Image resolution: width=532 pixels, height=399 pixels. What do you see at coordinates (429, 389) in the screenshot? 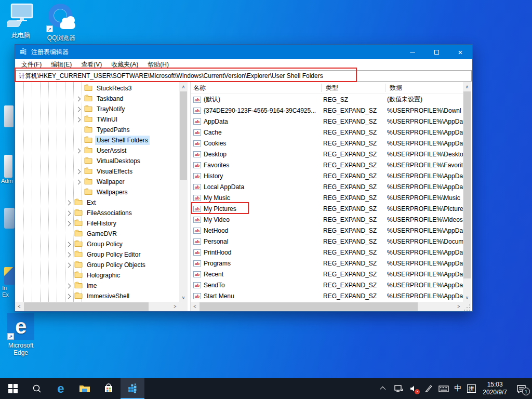
I see `pen-icon` at bounding box center [429, 389].